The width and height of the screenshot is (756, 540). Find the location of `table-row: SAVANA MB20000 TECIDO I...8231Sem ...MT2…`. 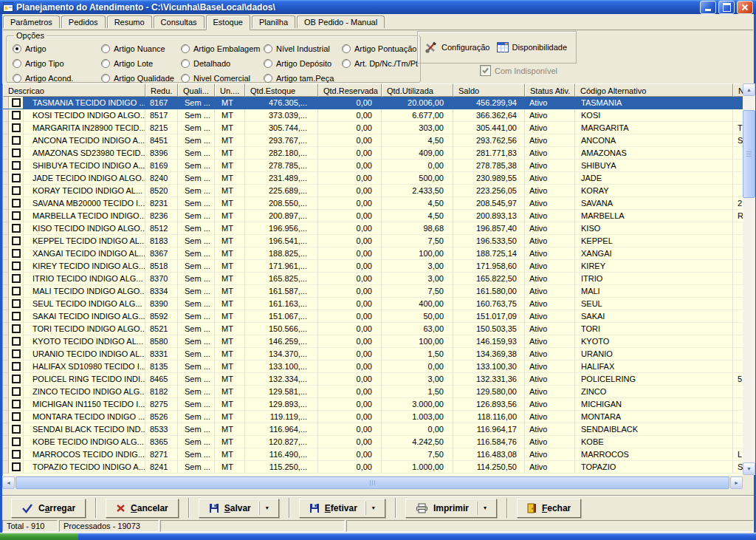

table-row: SAVANA MB20000 TECIDO I...8231Sem ...MT2… is located at coordinates (374, 204).